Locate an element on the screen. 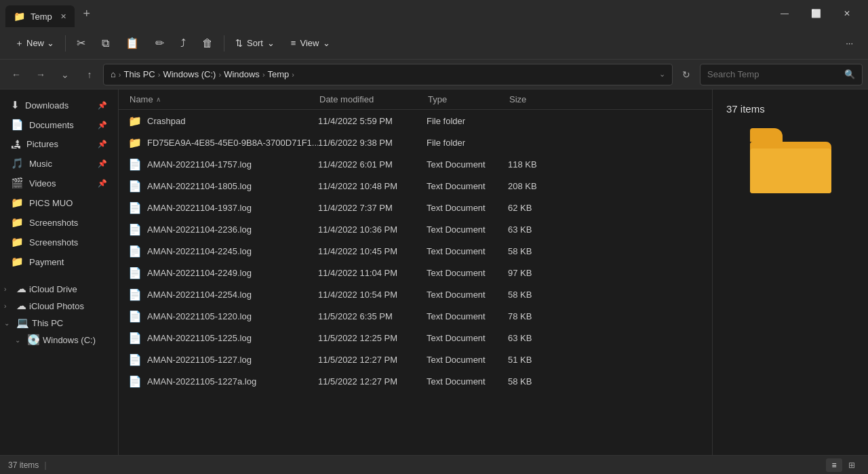 This screenshot has height=474, width=868. sidebar-item-pictures: 🏞 Pictures 📌 is located at coordinates (59, 144).